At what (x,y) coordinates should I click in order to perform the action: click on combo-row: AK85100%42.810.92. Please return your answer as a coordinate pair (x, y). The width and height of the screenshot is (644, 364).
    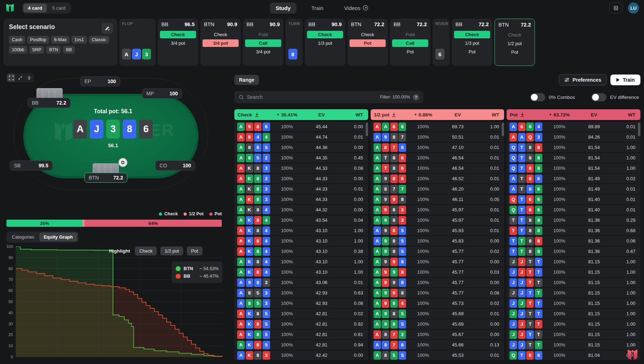
    Looking at the image, I should click on (301, 324).